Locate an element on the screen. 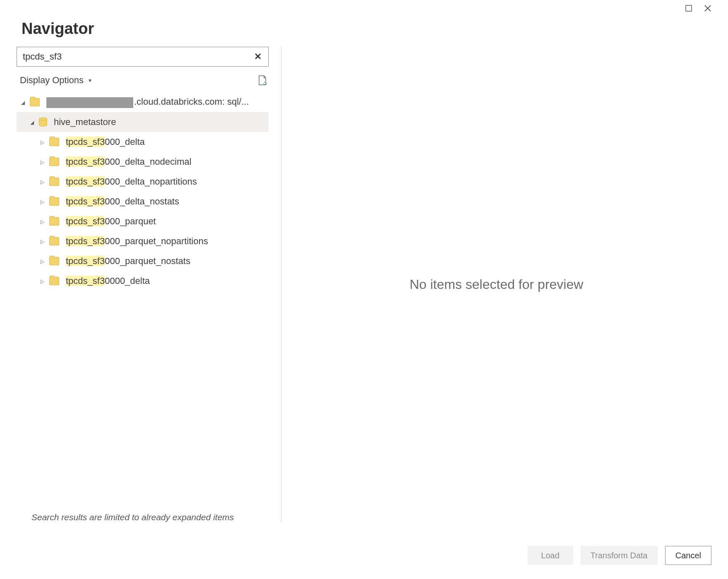 The image size is (728, 579). tree-root-node: .cloud.databricks.com: sql/... is located at coordinates (142, 102).